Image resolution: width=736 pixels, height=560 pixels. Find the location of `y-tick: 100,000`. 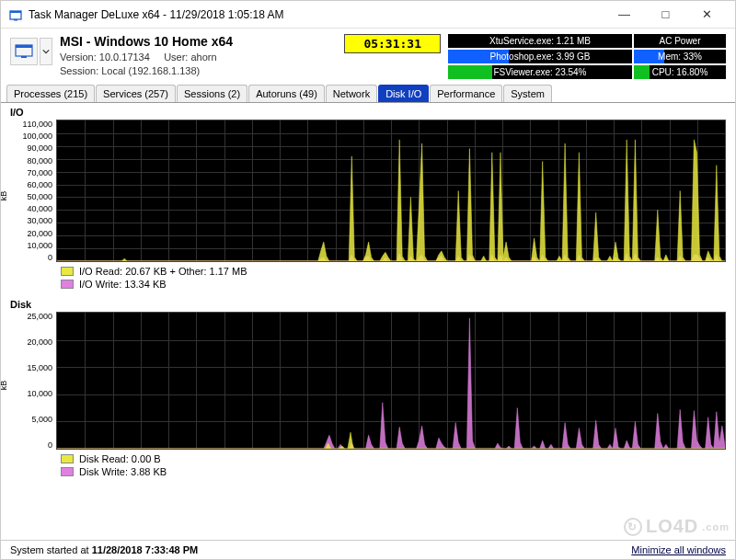

y-tick: 100,000 is located at coordinates (37, 136).